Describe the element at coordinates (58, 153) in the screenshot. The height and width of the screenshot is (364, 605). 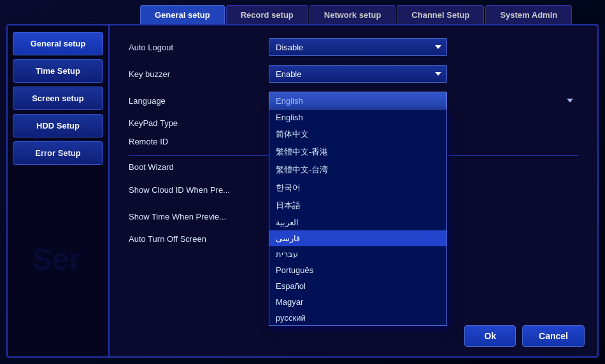
I see `sidebar-item-error-setup: Error Setup` at that location.